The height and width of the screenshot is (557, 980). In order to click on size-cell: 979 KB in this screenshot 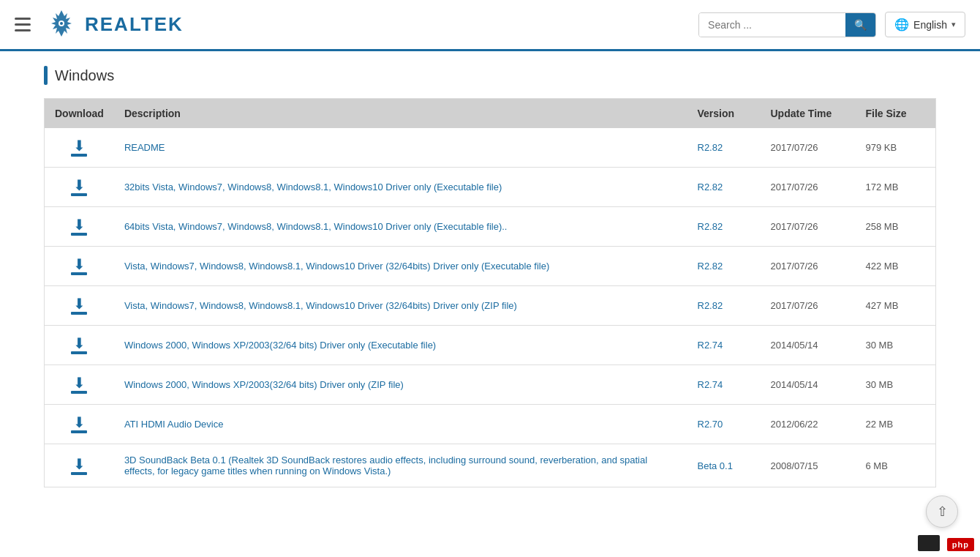, I will do `click(896, 148)`.